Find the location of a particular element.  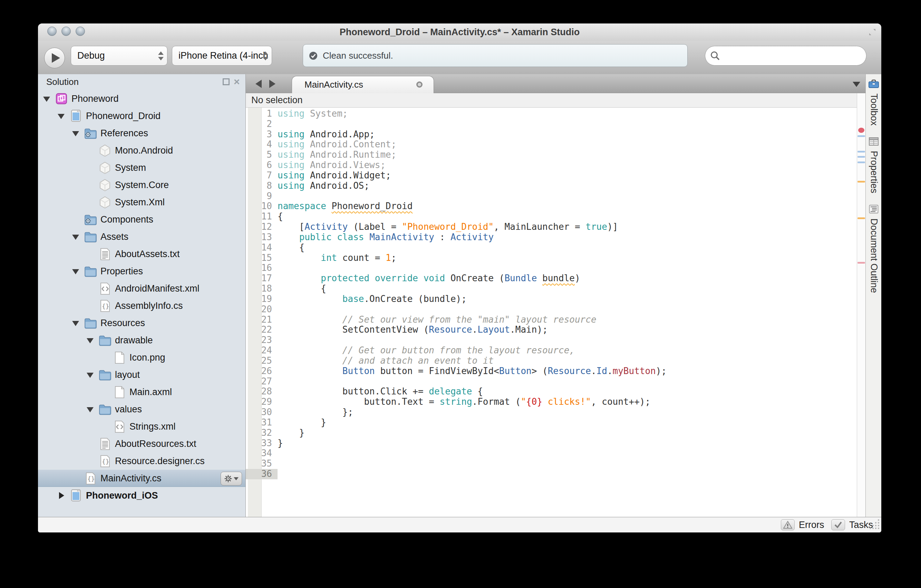

title-bar: Phoneword_Droid – MainActivity.cs* – Xam… is located at coordinates (460, 32).